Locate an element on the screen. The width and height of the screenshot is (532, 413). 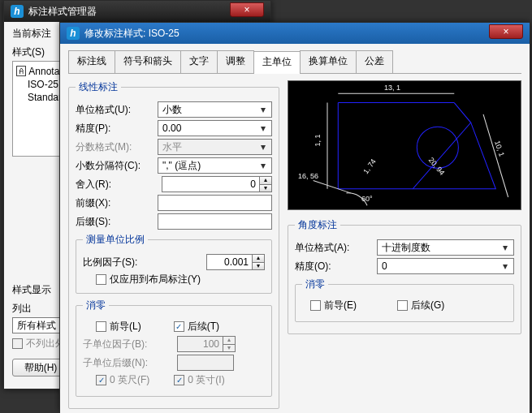
close-button: × is located at coordinates (506, 32).